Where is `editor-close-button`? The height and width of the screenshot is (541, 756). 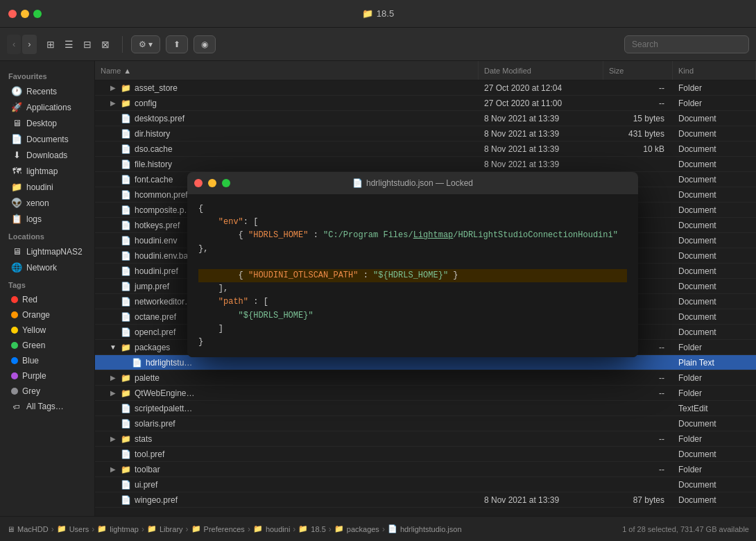 editor-close-button is located at coordinates (198, 183).